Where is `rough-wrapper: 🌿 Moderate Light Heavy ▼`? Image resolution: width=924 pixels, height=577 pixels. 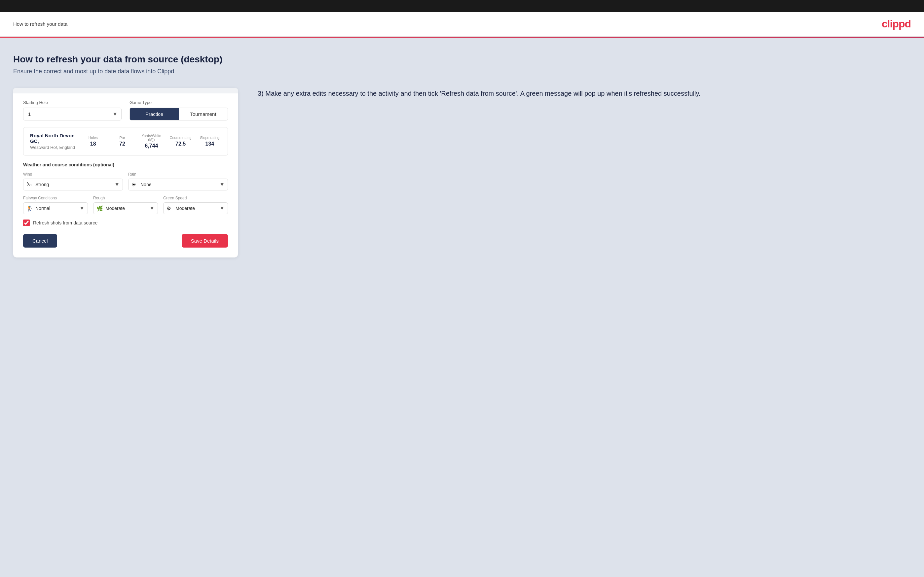
rough-wrapper: 🌿 Moderate Light Heavy ▼ is located at coordinates (126, 208).